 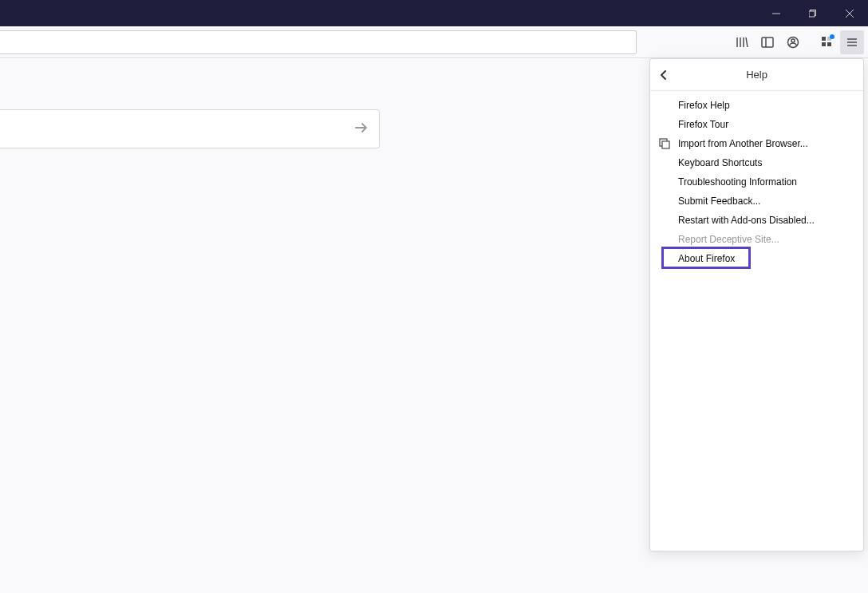 I want to click on menu-item-keyboard-shortcuts: Keyboard Shortcuts, so click(x=756, y=163).